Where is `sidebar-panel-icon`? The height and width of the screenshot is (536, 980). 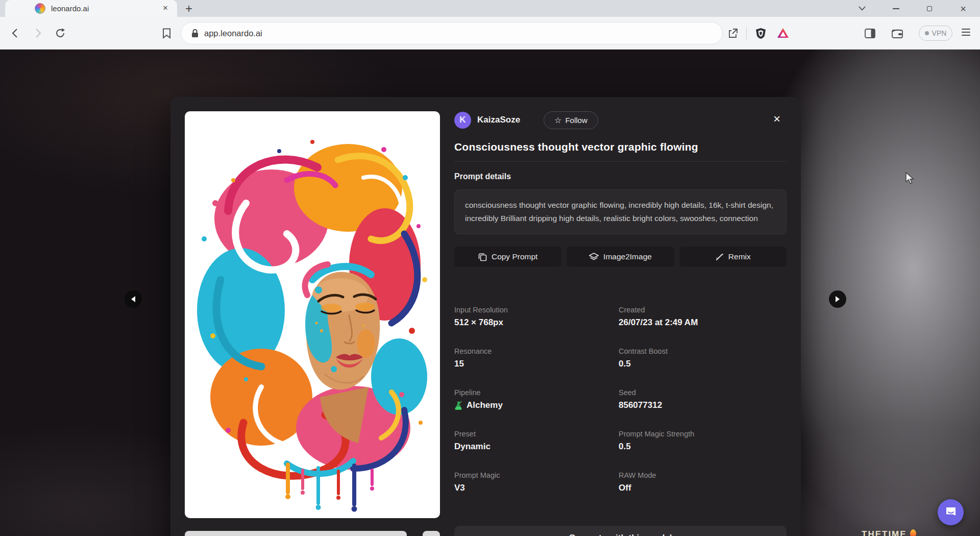 sidebar-panel-icon is located at coordinates (870, 33).